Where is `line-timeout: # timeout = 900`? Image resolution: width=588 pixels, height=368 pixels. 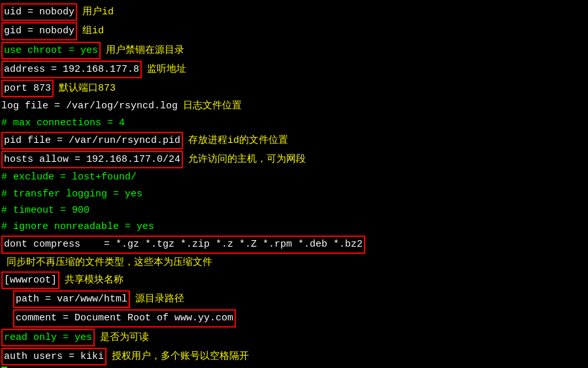
line-timeout: # timeout = 900 is located at coordinates (294, 210).